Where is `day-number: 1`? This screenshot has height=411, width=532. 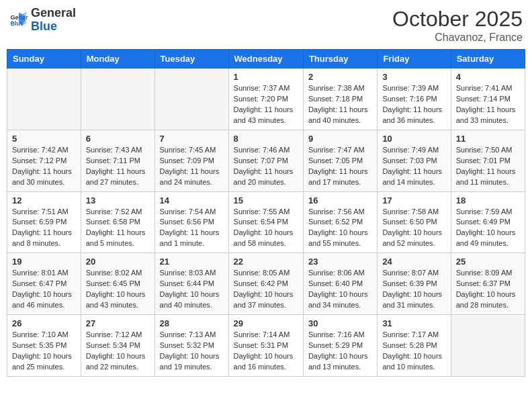
day-number: 1 is located at coordinates (266, 77).